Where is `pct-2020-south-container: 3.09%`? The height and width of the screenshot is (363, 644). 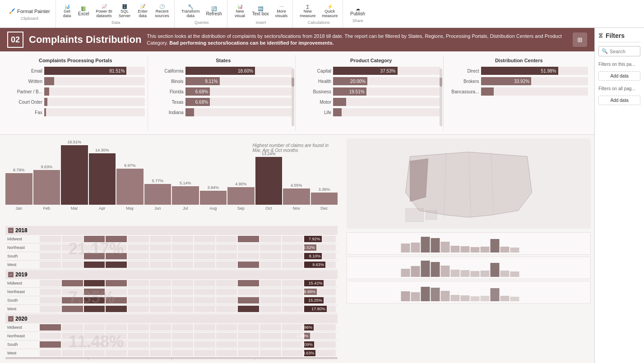 pct-2020-south-container: 3.09% is located at coordinates (320, 345).